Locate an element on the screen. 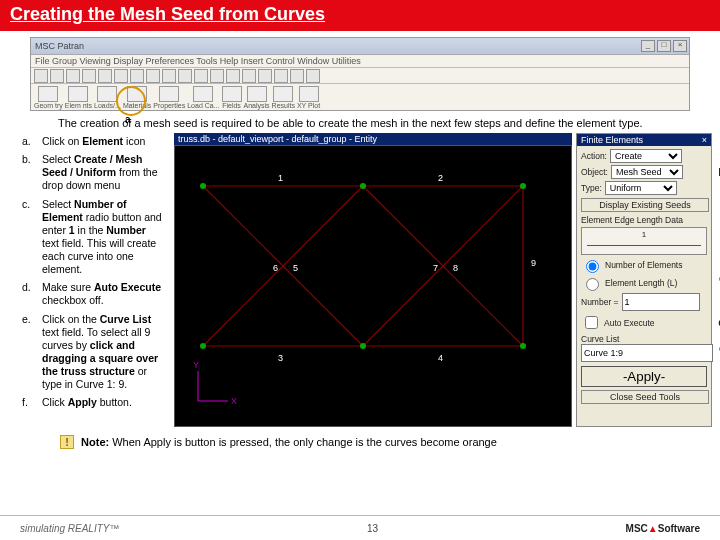  panel-close-icon: × is located at coordinates (704, 140).